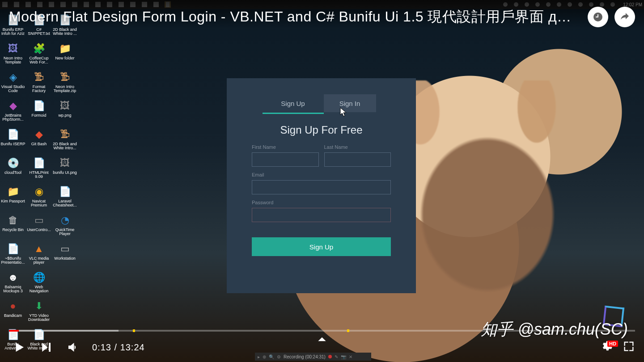 The image size is (644, 362). Describe the element at coordinates (13, 169) in the screenshot. I see `desktop-icon: 💿cloudTool` at that location.